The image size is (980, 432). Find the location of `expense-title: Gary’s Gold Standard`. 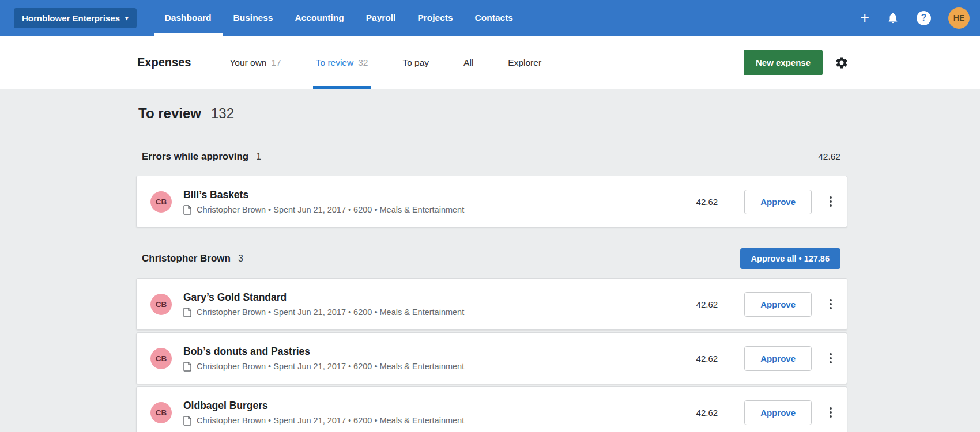

expense-title: Gary’s Gold Standard is located at coordinates (440, 297).